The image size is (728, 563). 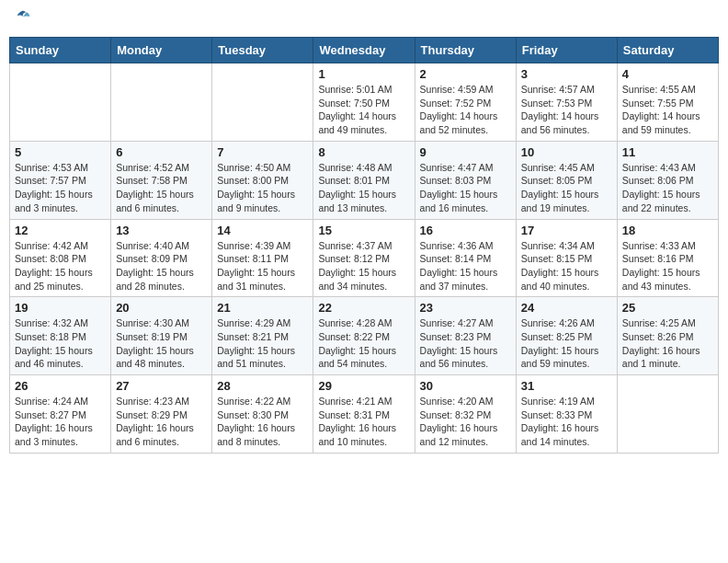 What do you see at coordinates (465, 421) in the screenshot?
I see `day-sun-info: Sunrise: 4:20 AMSunset: 8:32 PMDaylight:…` at bounding box center [465, 421].